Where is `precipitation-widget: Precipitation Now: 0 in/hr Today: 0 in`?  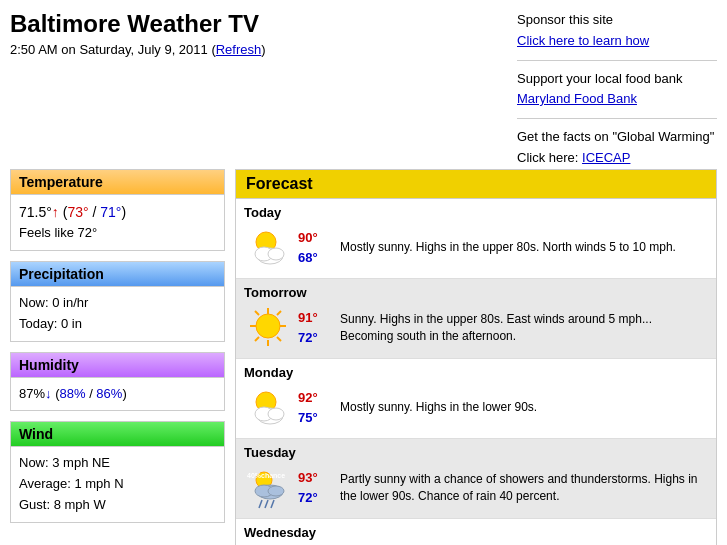
precipitation-widget: Precipitation Now: 0 in/hr Today: 0 in is located at coordinates (118, 302).